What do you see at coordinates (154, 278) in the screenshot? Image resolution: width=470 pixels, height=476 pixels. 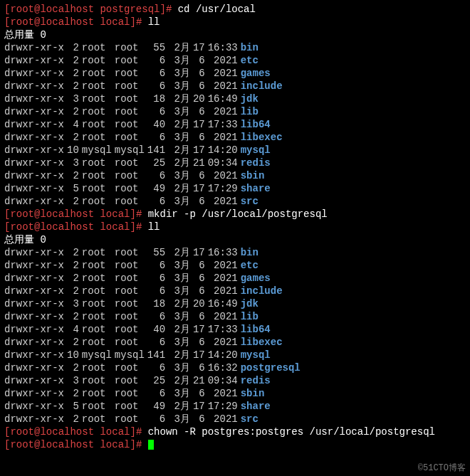 I see `table-row: drwxr-xr-x 2root root 6 3月 6 2021games` at bounding box center [154, 278].